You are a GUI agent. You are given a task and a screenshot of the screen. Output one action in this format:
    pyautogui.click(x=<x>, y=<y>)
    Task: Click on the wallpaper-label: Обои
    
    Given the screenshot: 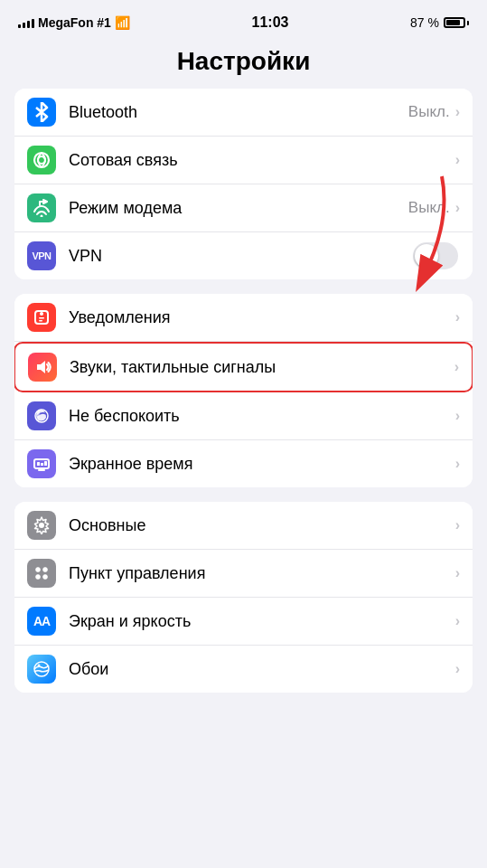 What is the action you would take?
    pyautogui.click(x=262, y=669)
    